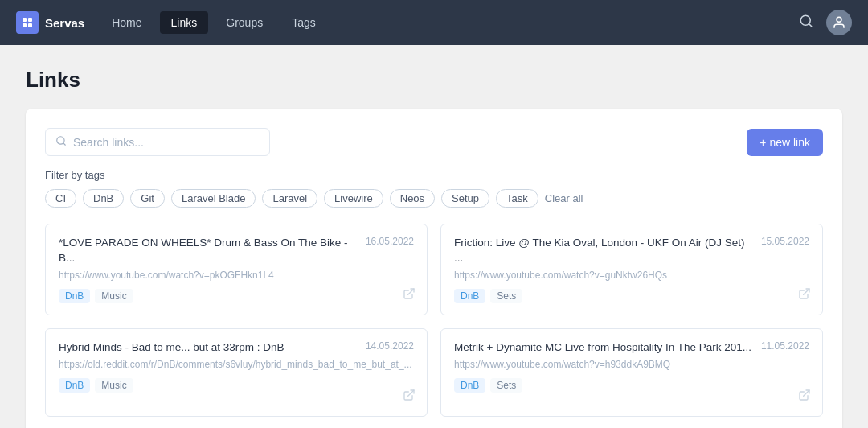 The image size is (868, 428). Describe the element at coordinates (785, 346) in the screenshot. I see `link-date-3: 11.05.2022` at that location.